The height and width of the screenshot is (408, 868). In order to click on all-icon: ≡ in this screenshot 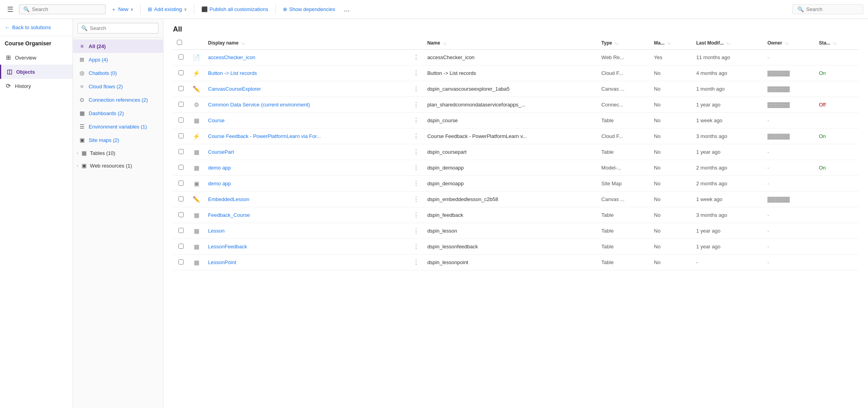, I will do `click(82, 46)`.